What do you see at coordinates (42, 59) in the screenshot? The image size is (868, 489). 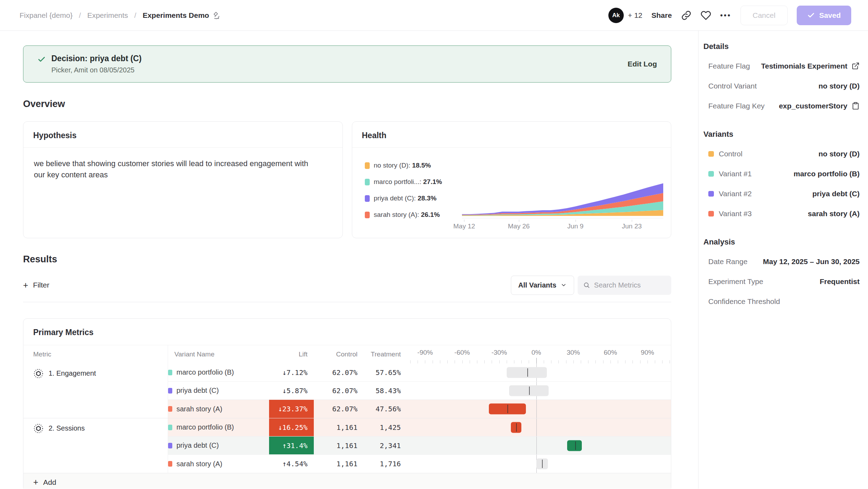 I see `decision-check-icon` at bounding box center [42, 59].